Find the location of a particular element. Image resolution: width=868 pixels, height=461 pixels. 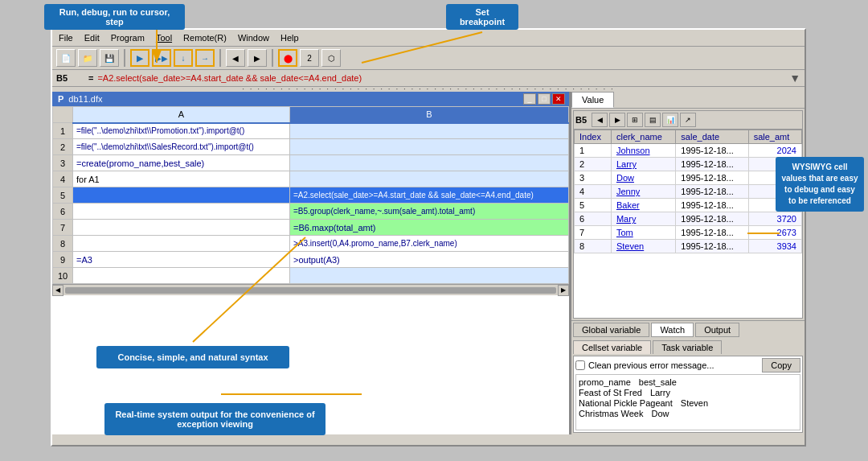

run-btn: ▶ is located at coordinates (140, 58).